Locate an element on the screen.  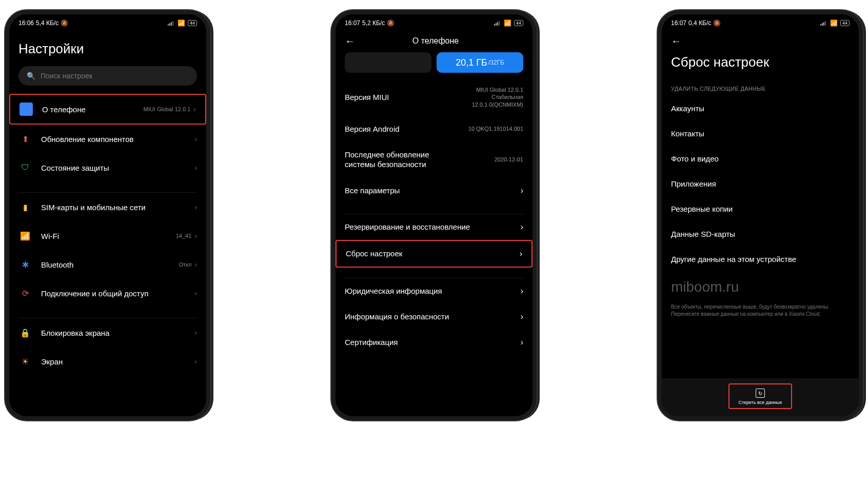
storage-card: 20,1 ГБ /32ГБ is located at coordinates (434, 63).